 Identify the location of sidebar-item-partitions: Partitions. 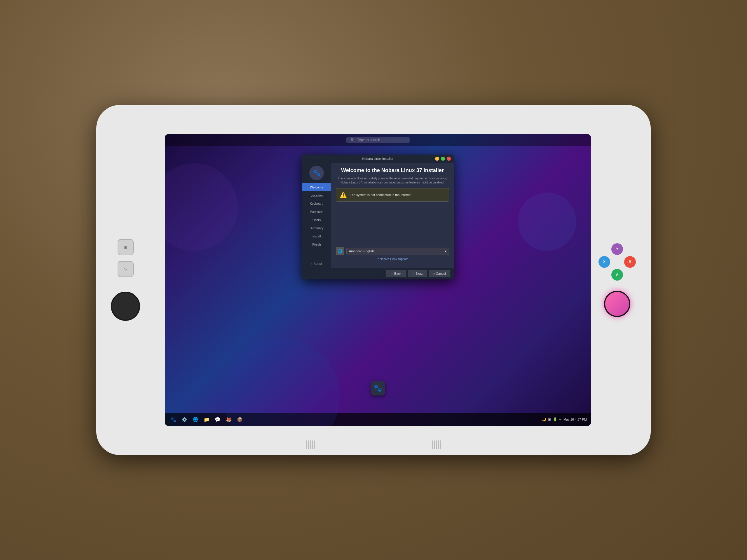
(317, 212).